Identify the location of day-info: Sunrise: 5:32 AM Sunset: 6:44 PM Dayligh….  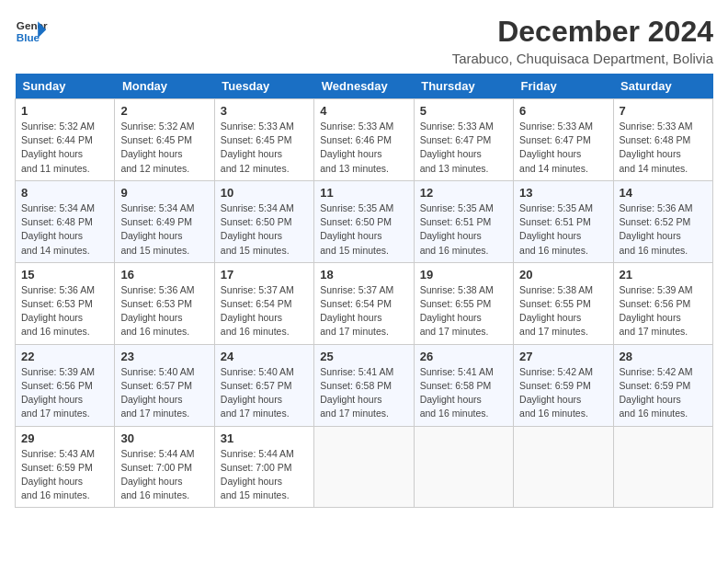
(64, 147).